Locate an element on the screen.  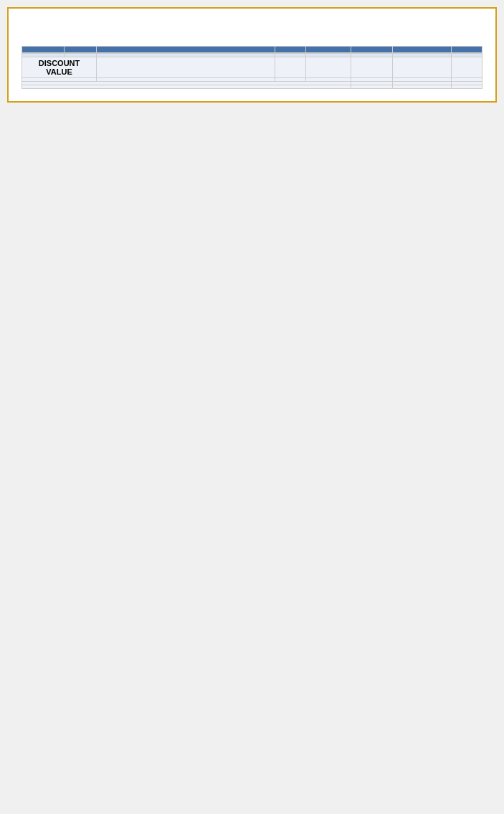
header-per is located at coordinates (291, 50).